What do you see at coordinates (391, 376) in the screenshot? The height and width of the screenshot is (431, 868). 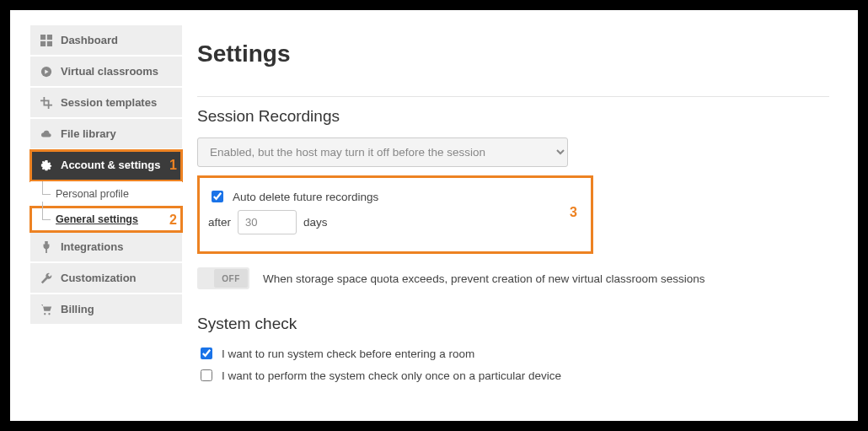 I see `system-check-opt2-label: I want to perform the system check only …` at bounding box center [391, 376].